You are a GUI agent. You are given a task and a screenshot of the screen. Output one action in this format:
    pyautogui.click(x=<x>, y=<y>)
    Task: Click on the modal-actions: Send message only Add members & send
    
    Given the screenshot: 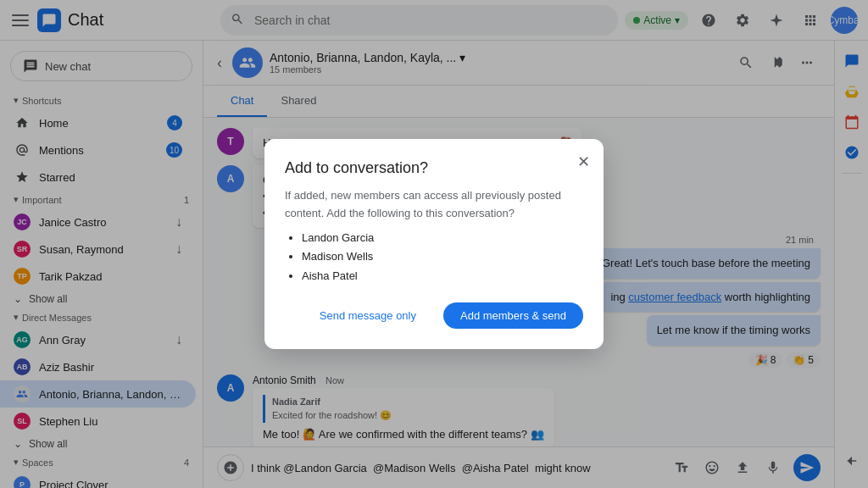 What is the action you would take?
    pyautogui.click(x=434, y=315)
    